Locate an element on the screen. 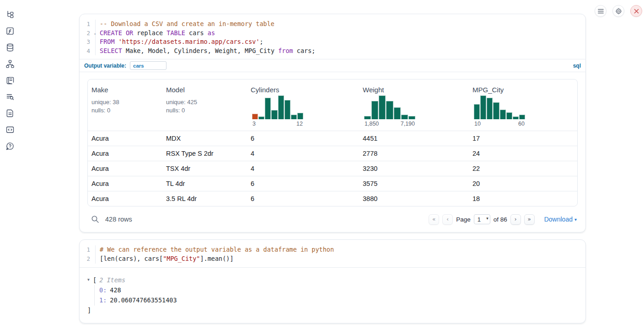  column-header-mpg_city: MPG_City1060 is located at coordinates (523, 108).